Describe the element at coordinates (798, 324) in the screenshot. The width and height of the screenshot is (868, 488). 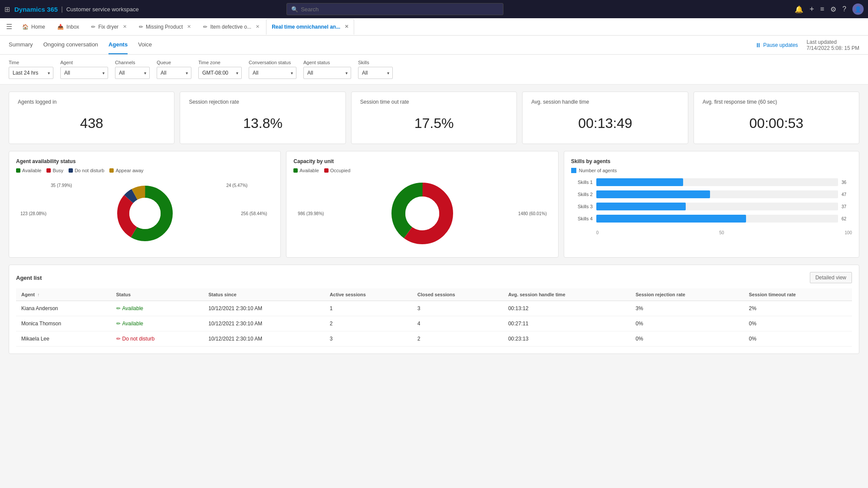
I see `cell-timeout-monica: 0%` at that location.